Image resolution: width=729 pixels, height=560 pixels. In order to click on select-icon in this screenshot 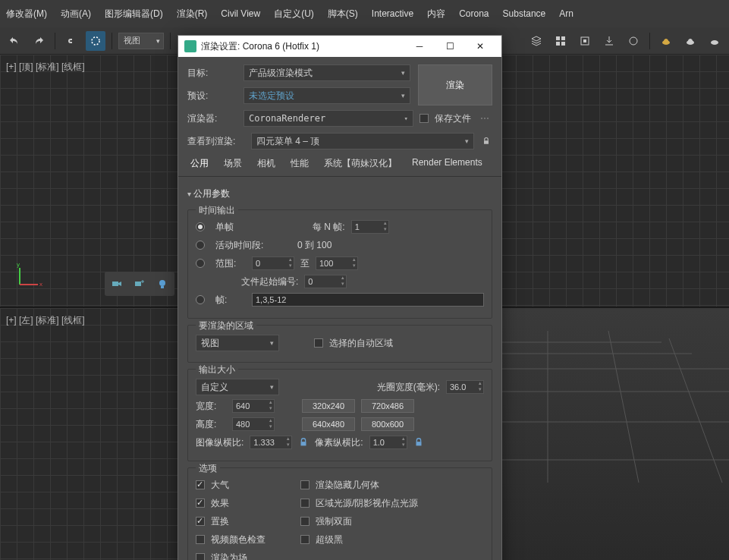, I will do `click(96, 41)`.